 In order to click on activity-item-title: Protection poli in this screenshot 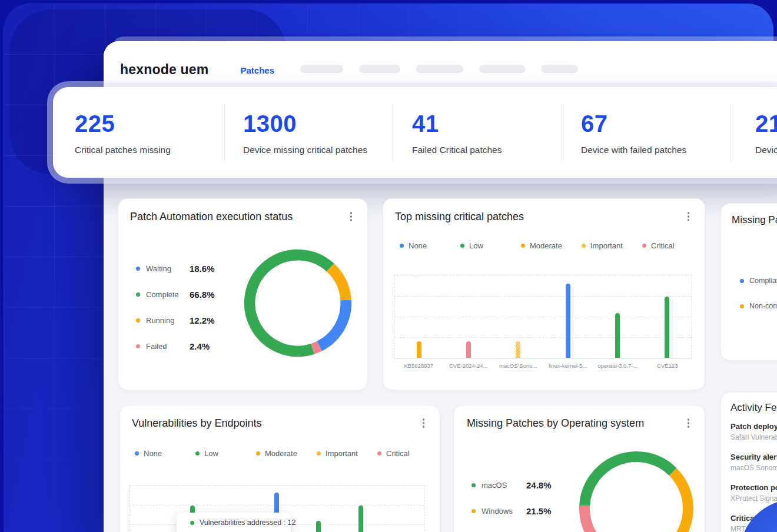, I will do `click(753, 487)`.